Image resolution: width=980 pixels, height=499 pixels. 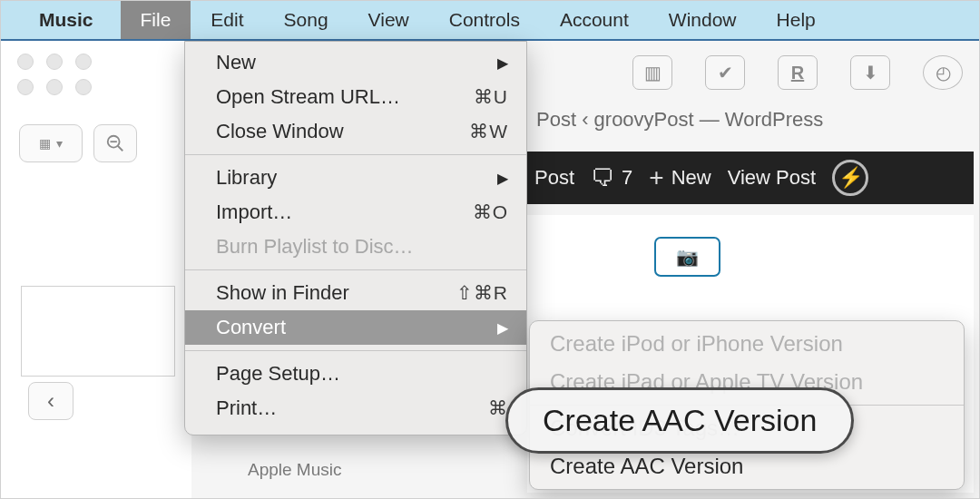 What do you see at coordinates (594, 20) in the screenshot?
I see `menubar-account: Account` at bounding box center [594, 20].